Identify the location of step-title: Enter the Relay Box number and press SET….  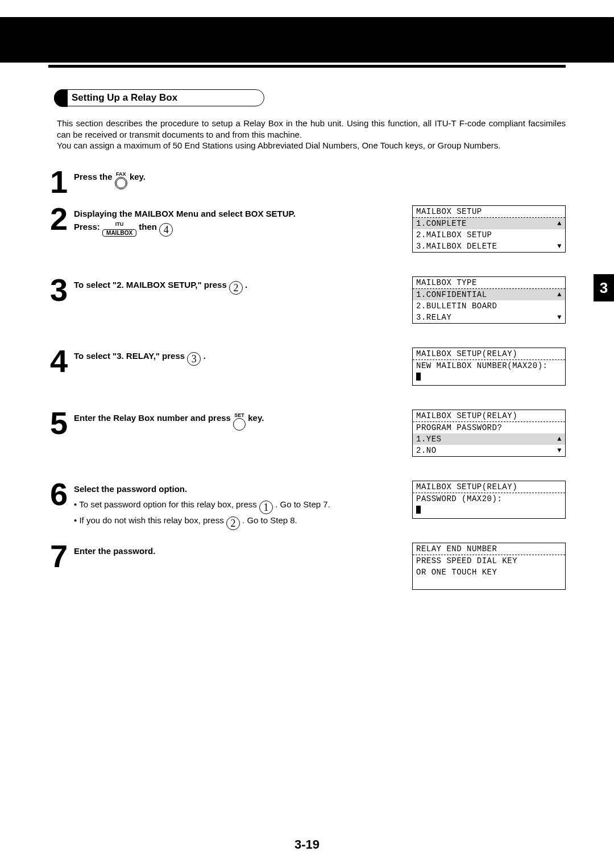
(169, 418).